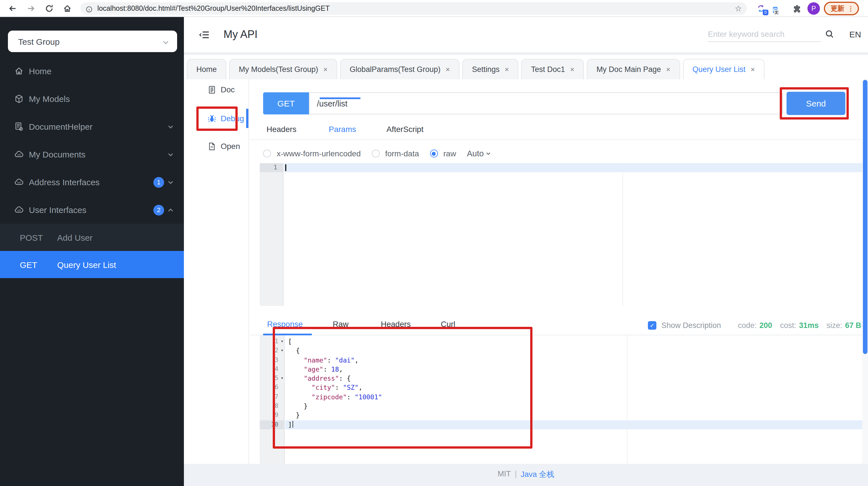  Describe the element at coordinates (49, 9) in the screenshot. I see `browser-reload-icon` at that location.